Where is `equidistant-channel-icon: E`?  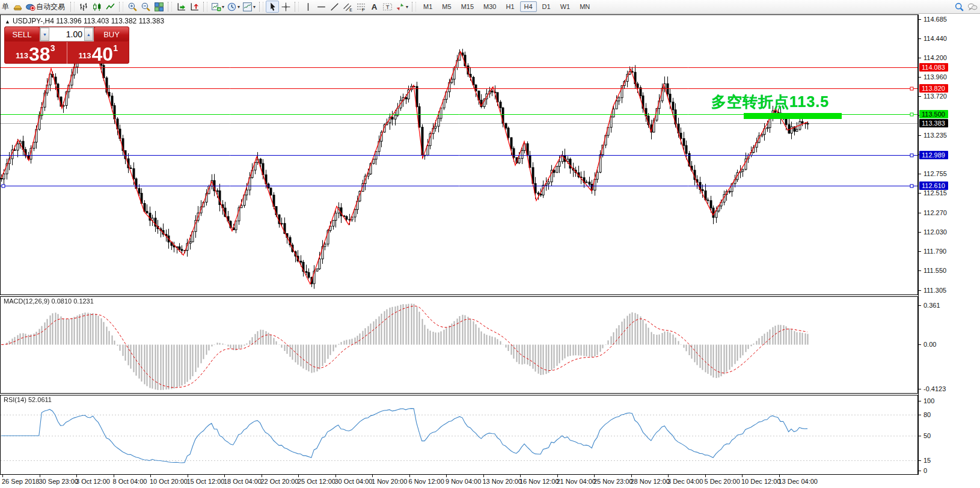 equidistant-channel-icon: E is located at coordinates (348, 7).